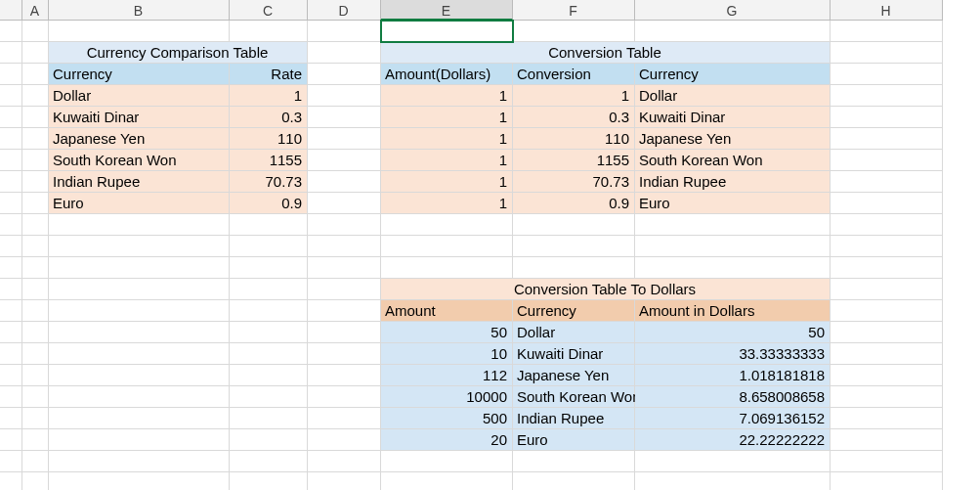 This screenshot has height=490, width=980. Describe the element at coordinates (887, 225) in the screenshot. I see `cell-H10` at that location.